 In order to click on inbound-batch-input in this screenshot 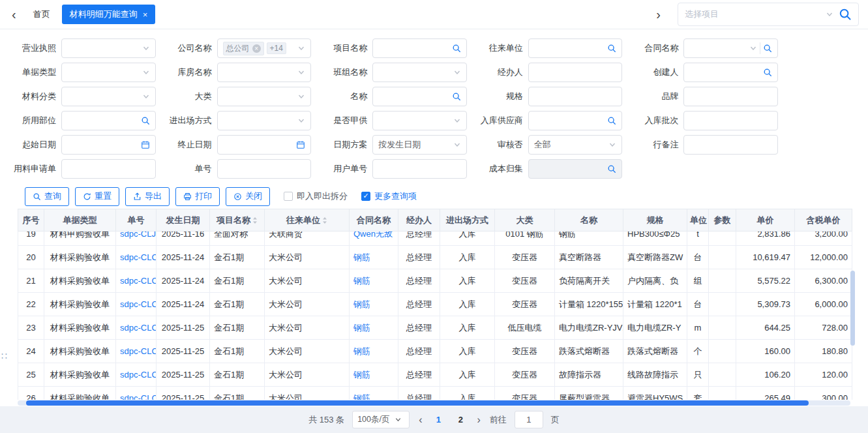, I will do `click(730, 121)`.